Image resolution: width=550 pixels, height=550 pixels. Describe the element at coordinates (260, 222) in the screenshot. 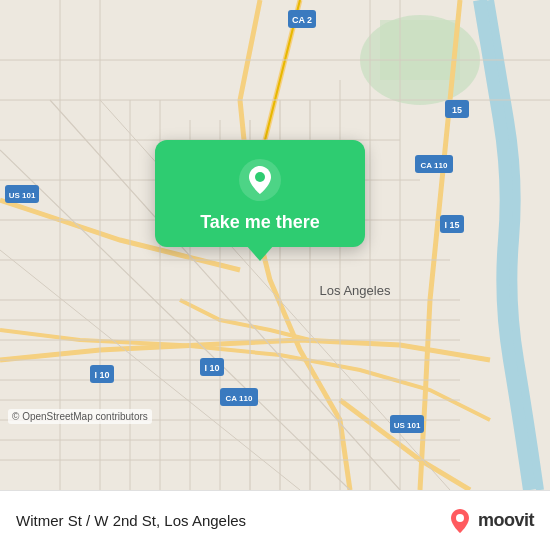

I see `take-me-there-button: Take me there` at that location.